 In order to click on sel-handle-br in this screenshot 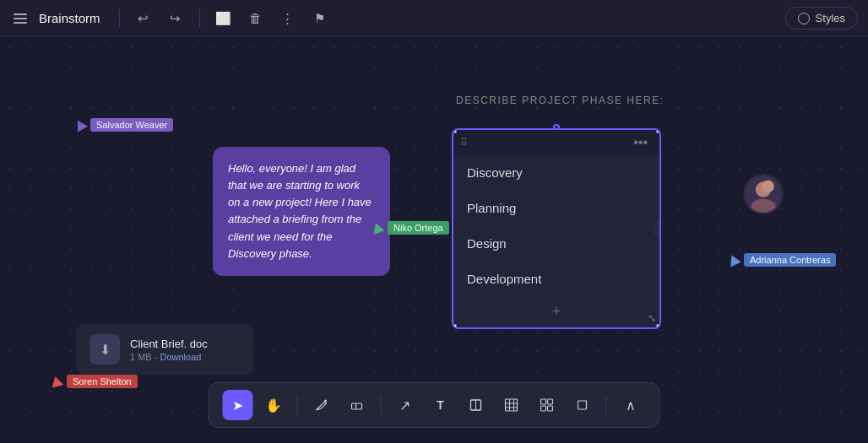, I will do `click(659, 327)`.